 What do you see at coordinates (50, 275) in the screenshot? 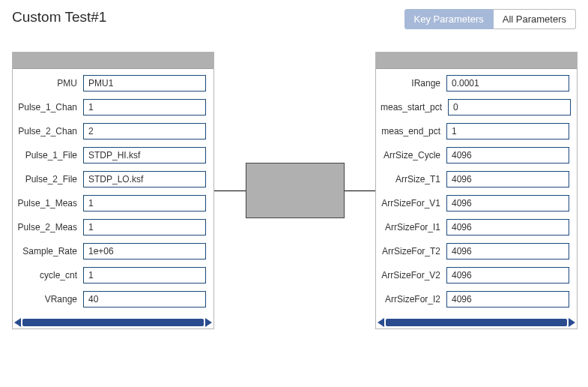
I see `param-label: cycle_cnt` at bounding box center [50, 275].